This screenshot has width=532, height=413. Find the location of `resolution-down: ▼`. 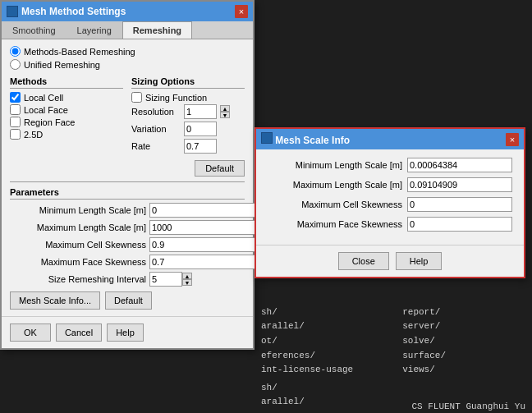

resolution-down: ▼ is located at coordinates (225, 115).